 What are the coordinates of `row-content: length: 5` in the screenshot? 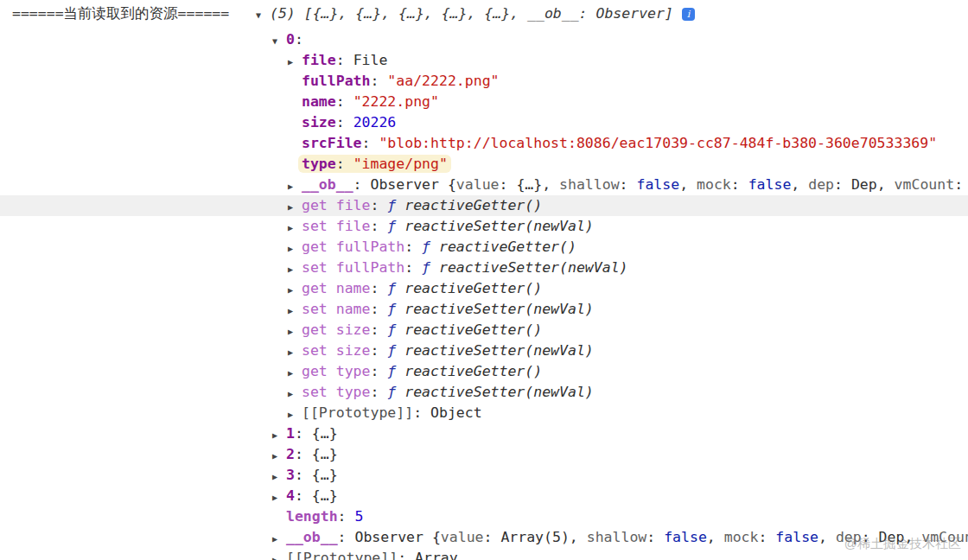 It's located at (325, 517).